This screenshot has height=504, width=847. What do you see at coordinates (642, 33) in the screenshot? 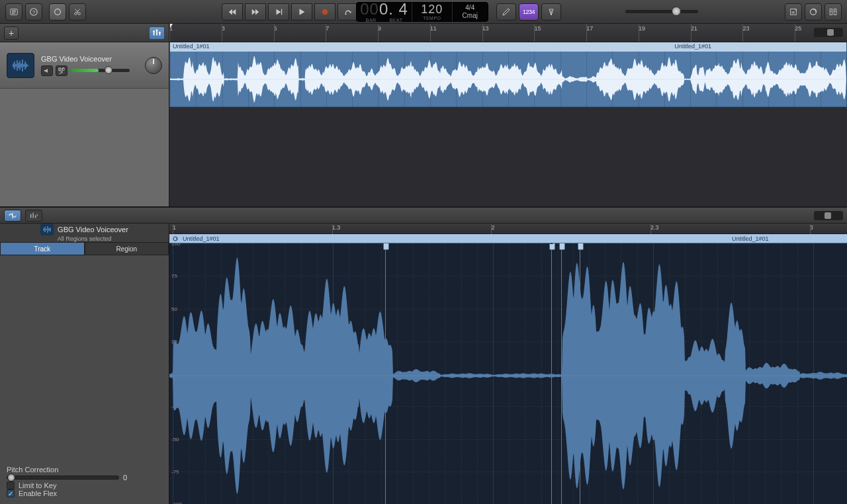
I see `ruler-bar-19: 19` at bounding box center [642, 33].